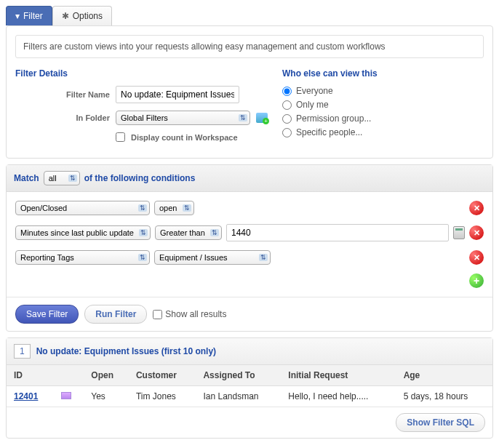 This screenshot has width=499, height=448. What do you see at coordinates (17, 16) in the screenshot?
I see `filter-icon: ▾` at bounding box center [17, 16].